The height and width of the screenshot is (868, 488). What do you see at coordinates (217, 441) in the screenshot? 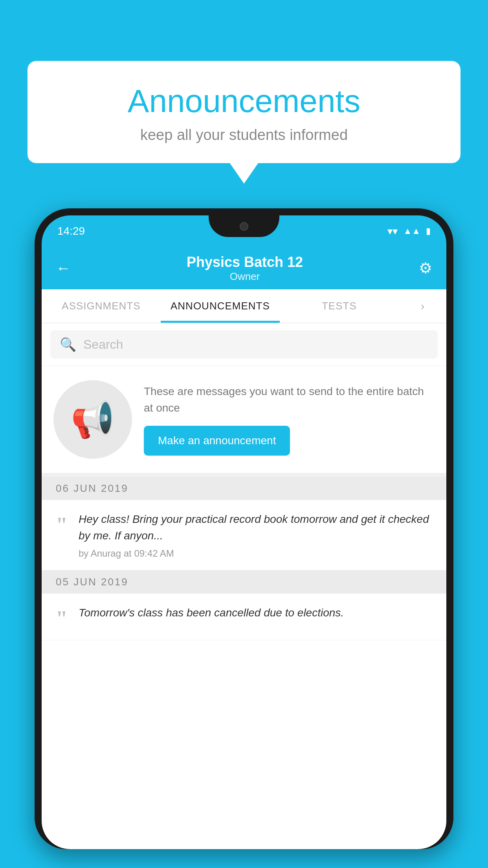
I see `make-announcement-button: Make an announcement` at bounding box center [217, 441].